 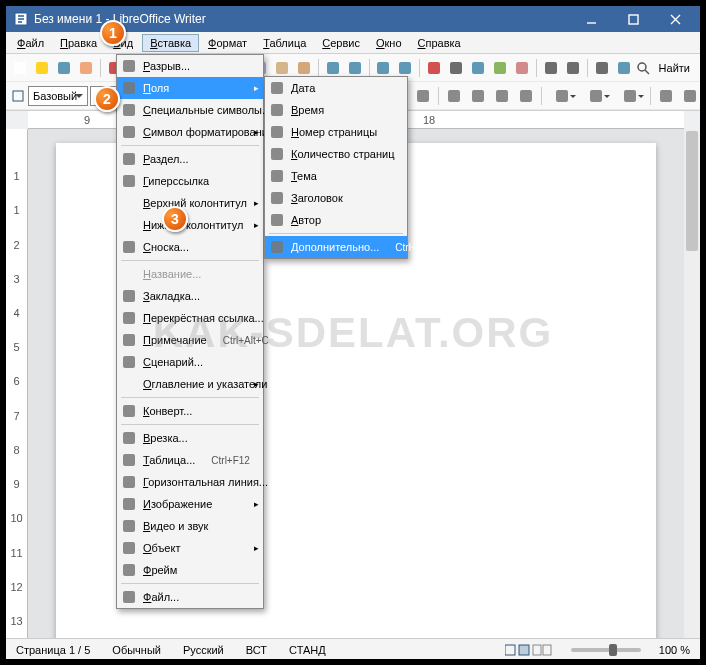 What do you see at coordinates (190, 132) in the screenshot?
I see `menu-item-символ-форматирования: Символ форматирования▸` at bounding box center [190, 132].